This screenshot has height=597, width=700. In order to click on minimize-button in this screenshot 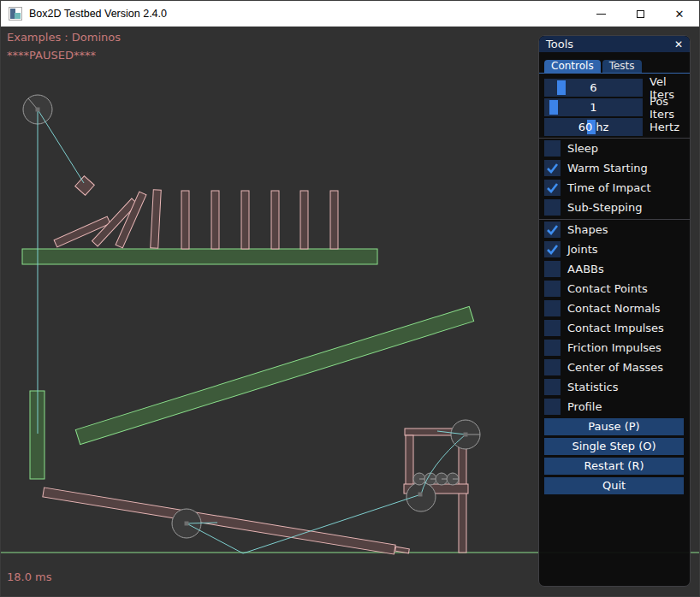, I will do `click(601, 14)`.